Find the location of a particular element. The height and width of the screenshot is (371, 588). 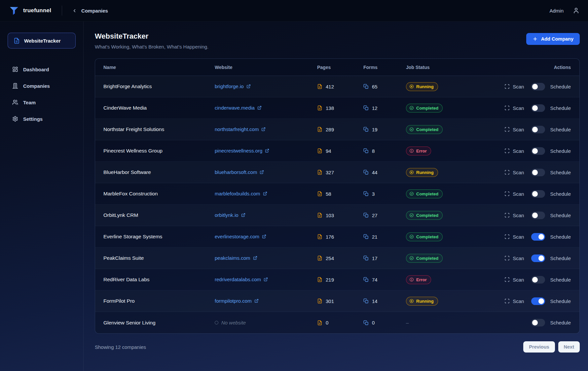

status-badge: Error is located at coordinates (419, 280).